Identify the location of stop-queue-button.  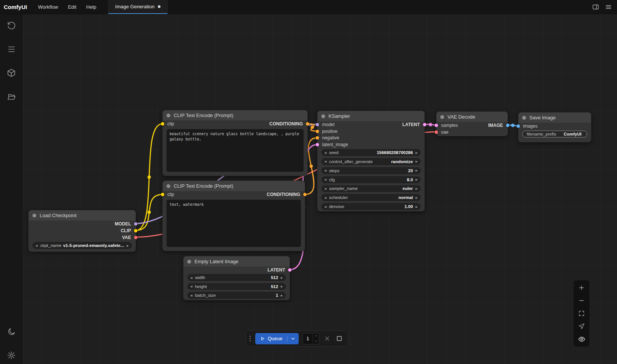
(339, 339).